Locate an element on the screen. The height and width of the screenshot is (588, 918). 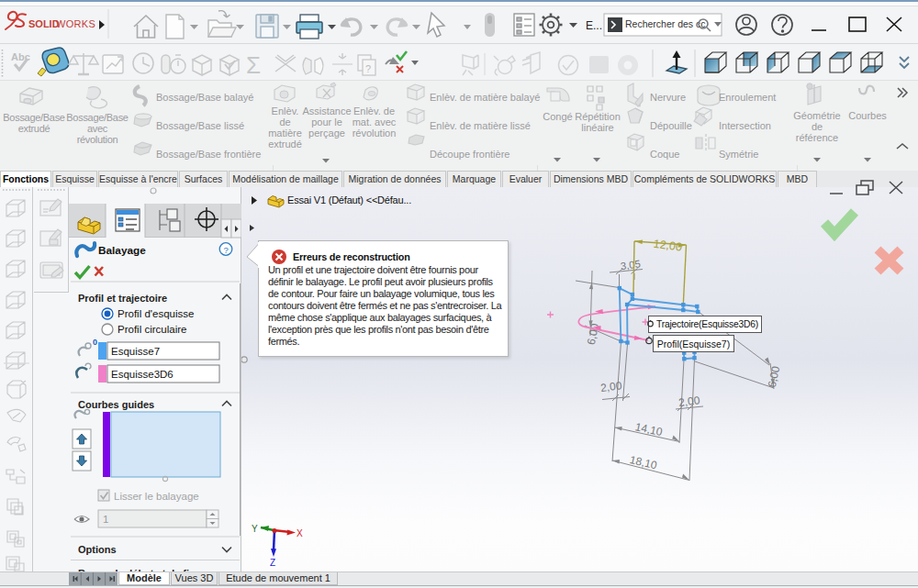
svg-text: X is located at coordinates (299, 534).